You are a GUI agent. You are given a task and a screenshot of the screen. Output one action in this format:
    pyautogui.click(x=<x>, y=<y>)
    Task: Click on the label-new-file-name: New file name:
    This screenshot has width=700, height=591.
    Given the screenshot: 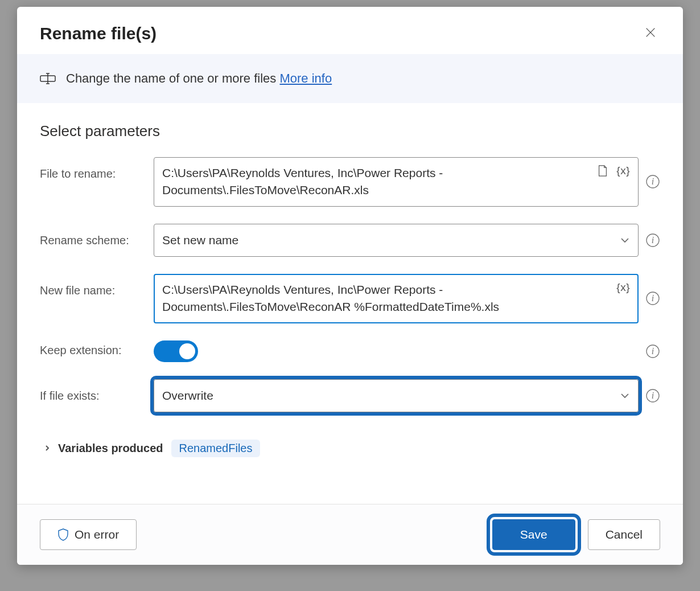 What is the action you would take?
    pyautogui.click(x=94, y=286)
    